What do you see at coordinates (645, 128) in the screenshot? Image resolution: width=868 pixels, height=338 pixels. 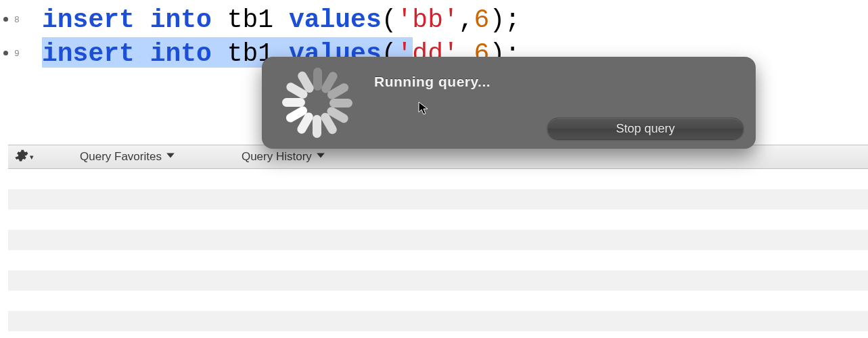 I see `stop-query-button: Stop query` at bounding box center [645, 128].